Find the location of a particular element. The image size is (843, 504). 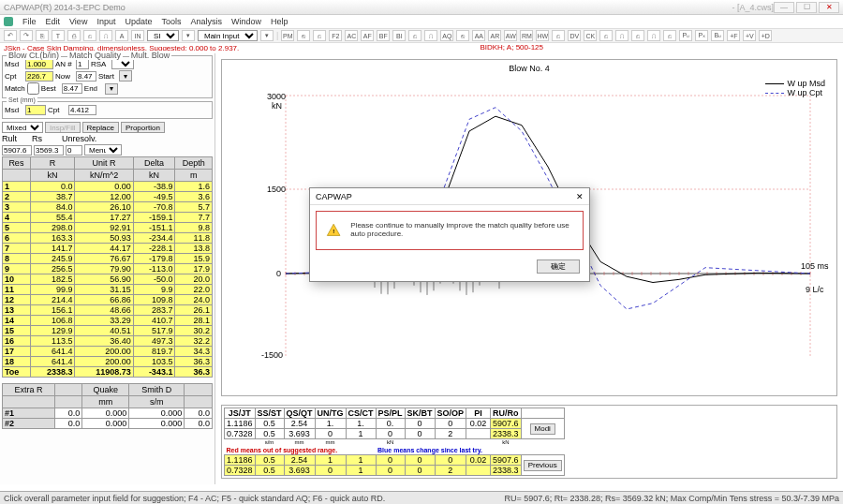

rult-input is located at coordinates (17, 150).